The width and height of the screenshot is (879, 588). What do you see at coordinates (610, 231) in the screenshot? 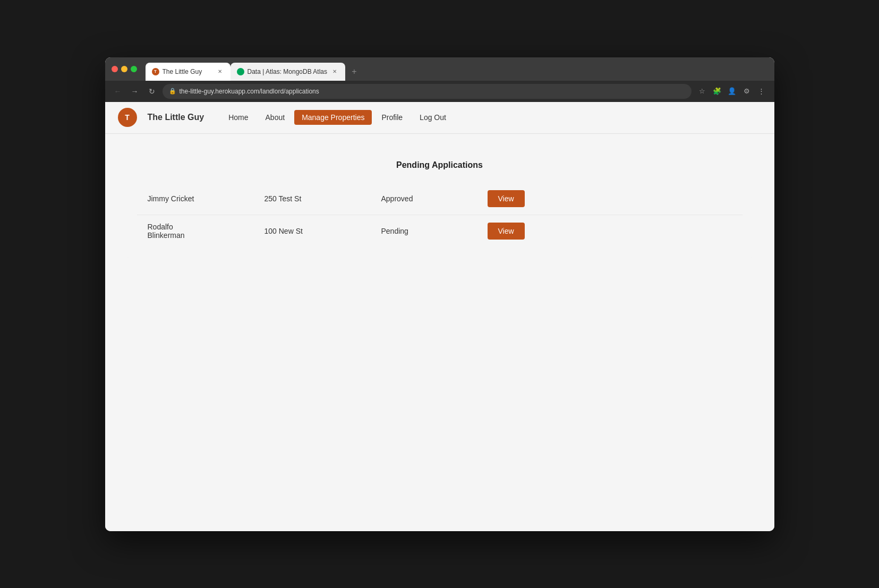
I see `applicant-action-2: View` at bounding box center [610, 231].